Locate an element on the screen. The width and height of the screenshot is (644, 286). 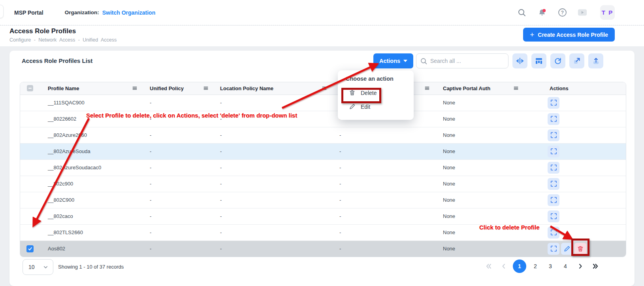
actions-button: Actions is located at coordinates (394, 61).